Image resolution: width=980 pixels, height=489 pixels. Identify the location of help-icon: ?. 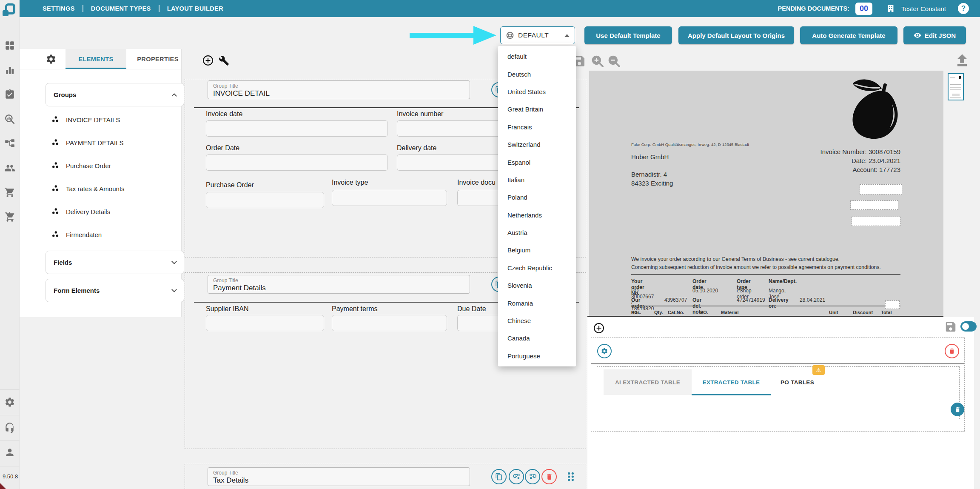
(963, 9).